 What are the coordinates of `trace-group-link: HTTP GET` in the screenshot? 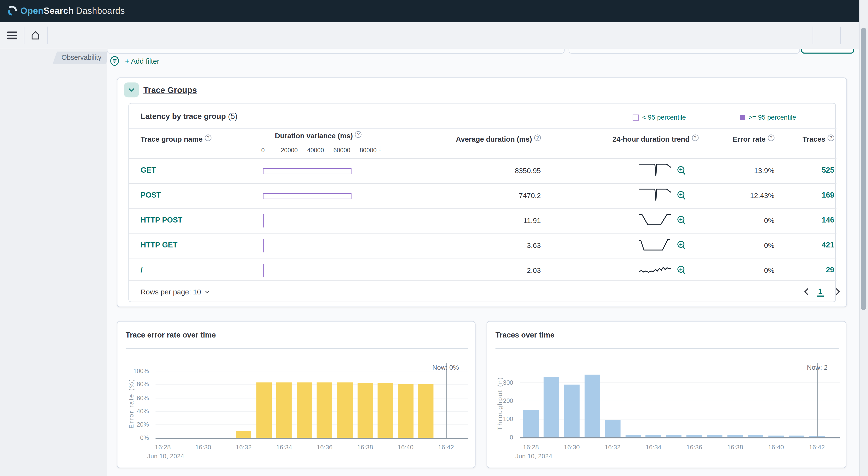 It's located at (159, 245).